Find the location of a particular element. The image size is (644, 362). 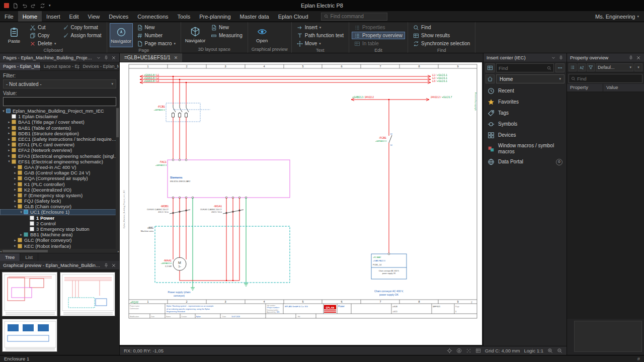

menu-item: View is located at coordinates (94, 16).